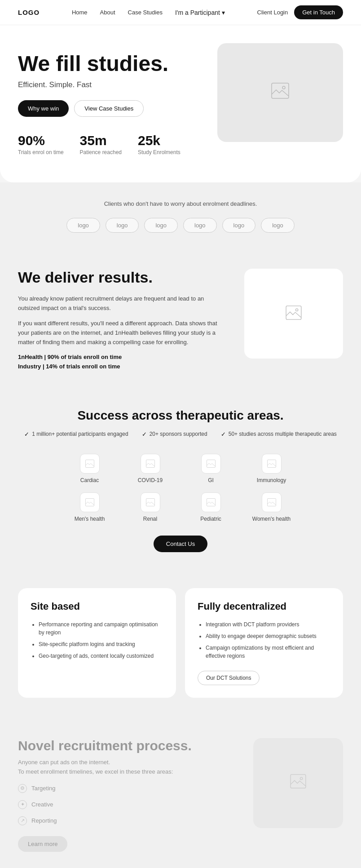 The image size is (361, 868). Describe the element at coordinates (101, 656) in the screenshot. I see `site-list-item-3: Geo-targeting of ads, content locally cu…` at that location.